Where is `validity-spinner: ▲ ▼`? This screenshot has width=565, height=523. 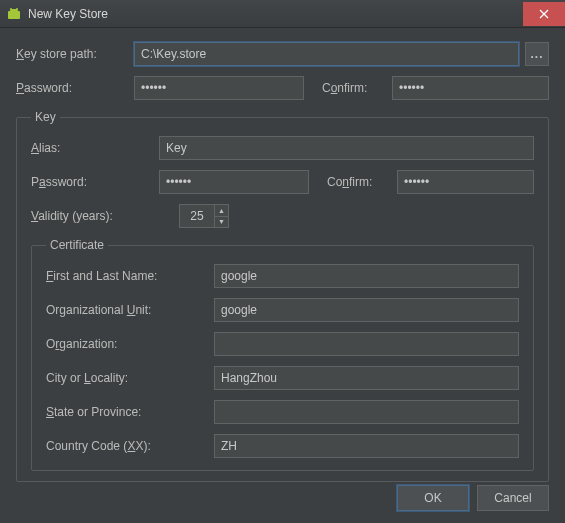 validity-spinner: ▲ ▼ is located at coordinates (204, 216).